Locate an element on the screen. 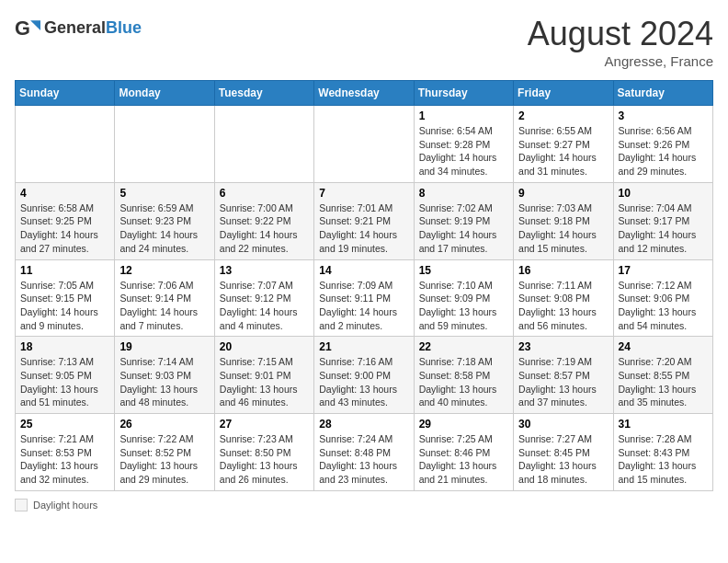 The image size is (728, 563). calendar-cell: 20Sunrise: 7:15 AMSunset: 9:01 PMDayligh… is located at coordinates (264, 375).